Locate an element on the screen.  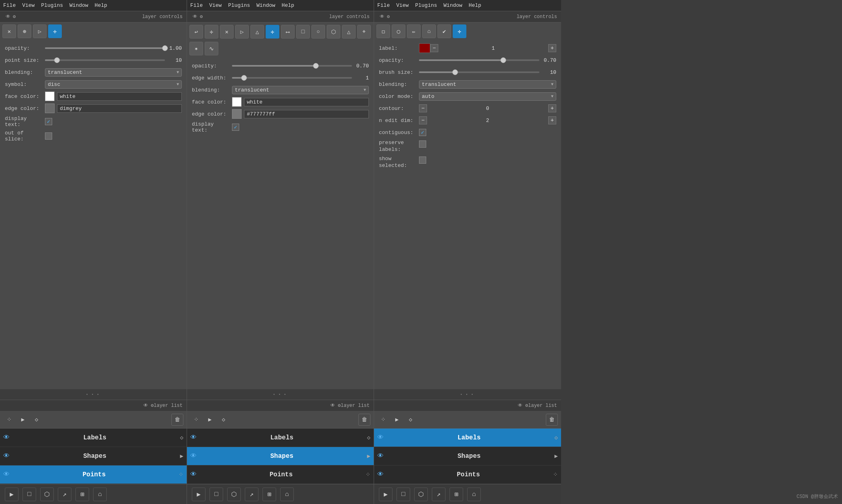
layer-grid-btn-1: ⁘ is located at coordinates (9, 420).